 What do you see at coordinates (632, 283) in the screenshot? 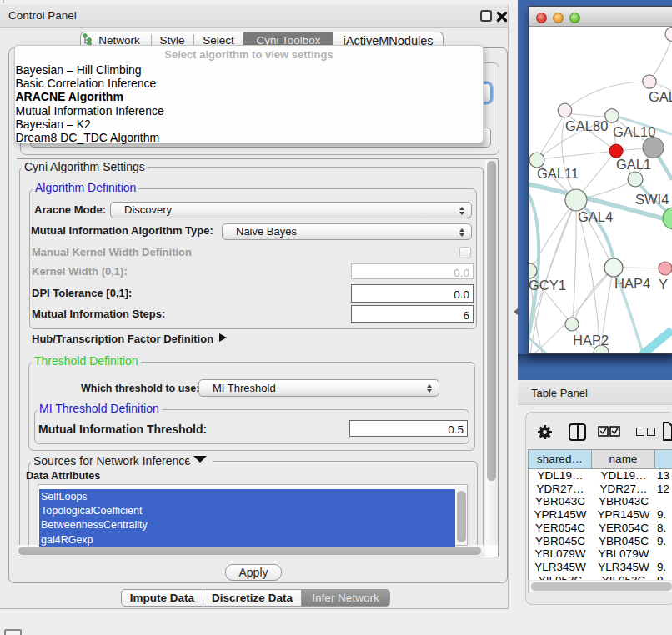
I see `svg-text: HAP4` at bounding box center [632, 283].